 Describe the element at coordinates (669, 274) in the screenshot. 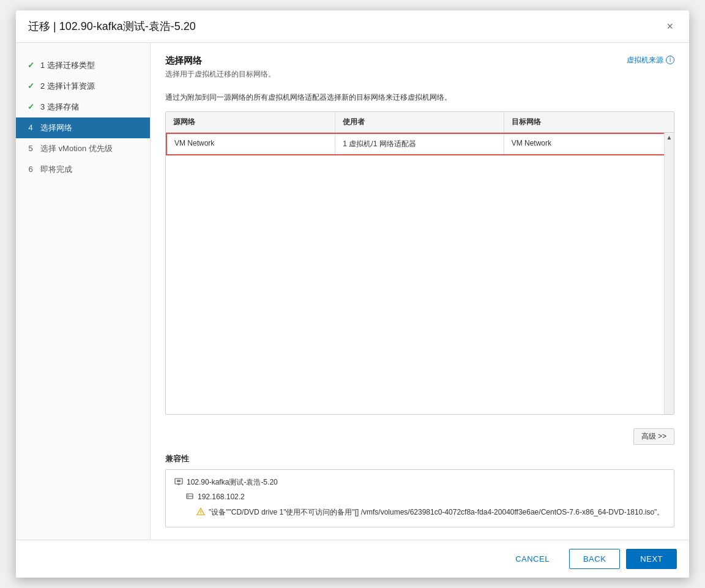

I see `scroll-indicator: ▲` at that location.